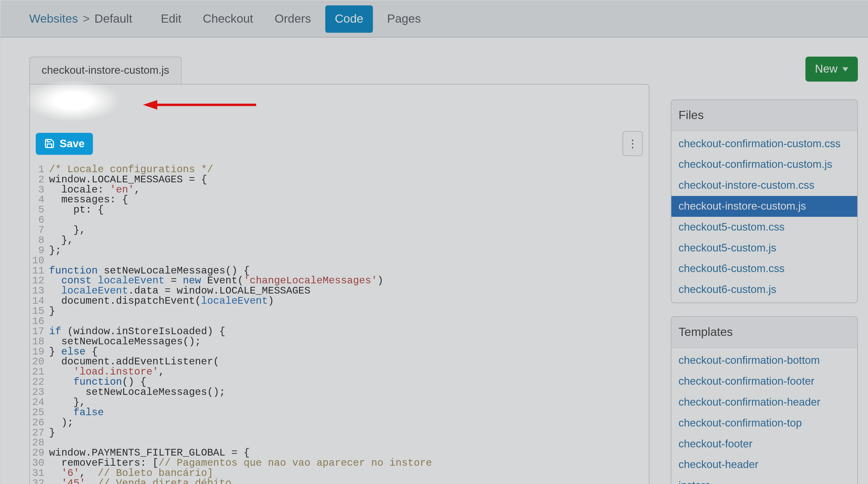 This screenshot has height=484, width=868. What do you see at coordinates (764, 382) in the screenshot?
I see `template-item: checkout-confirmation-footer` at bounding box center [764, 382].